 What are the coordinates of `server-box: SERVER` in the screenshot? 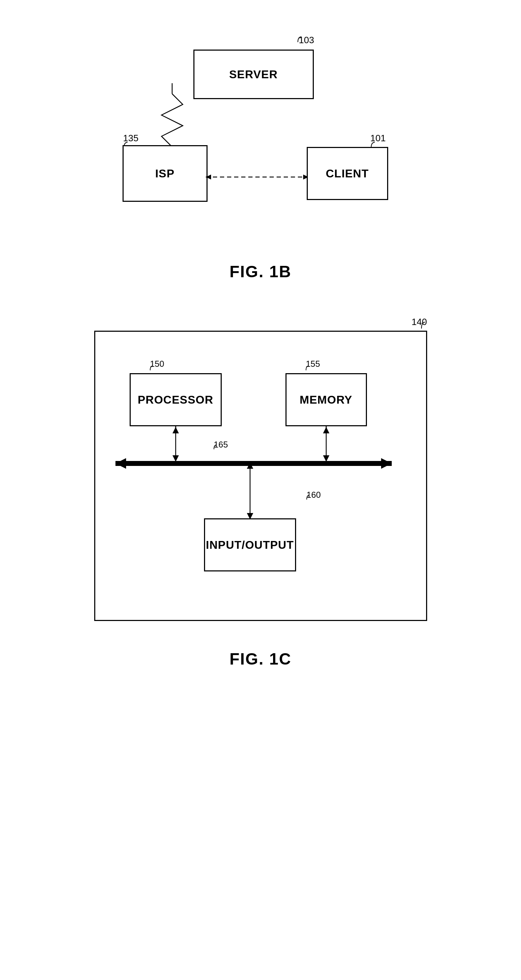 It's located at (253, 75).